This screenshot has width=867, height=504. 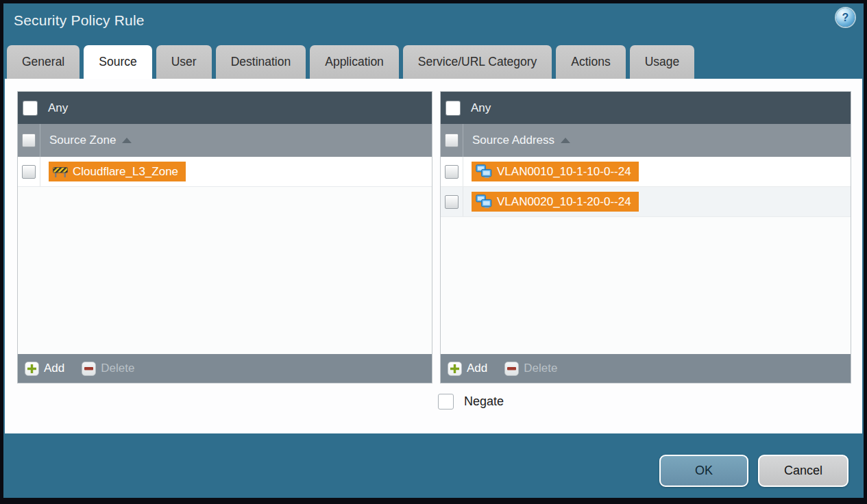 What do you see at coordinates (261, 62) in the screenshot?
I see `tab-destination: Destination` at bounding box center [261, 62].